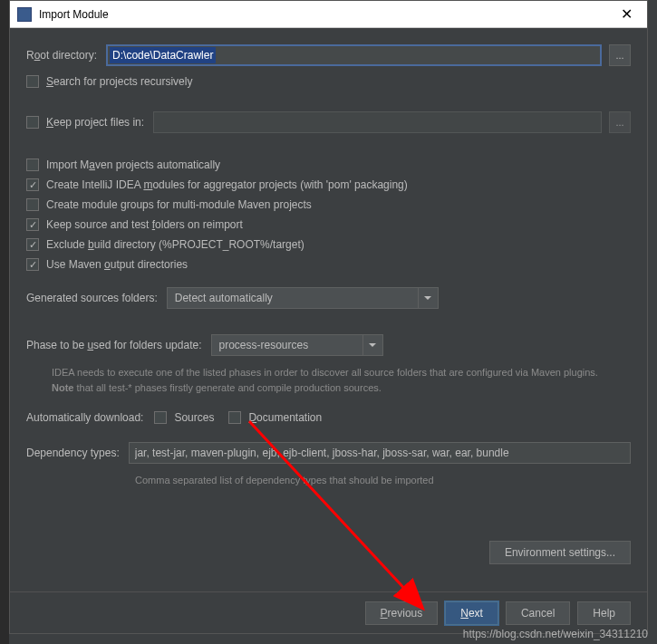 The width and height of the screenshot is (657, 644). What do you see at coordinates (328, 418) in the screenshot?
I see `auto-download-row: Automatically download: Sources Document…` at bounding box center [328, 418].